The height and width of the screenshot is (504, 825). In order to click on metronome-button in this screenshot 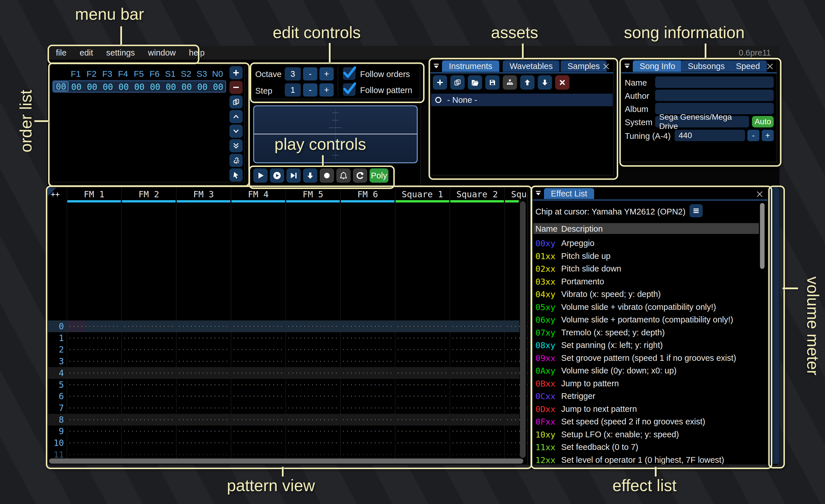, I will do `click(344, 175)`.